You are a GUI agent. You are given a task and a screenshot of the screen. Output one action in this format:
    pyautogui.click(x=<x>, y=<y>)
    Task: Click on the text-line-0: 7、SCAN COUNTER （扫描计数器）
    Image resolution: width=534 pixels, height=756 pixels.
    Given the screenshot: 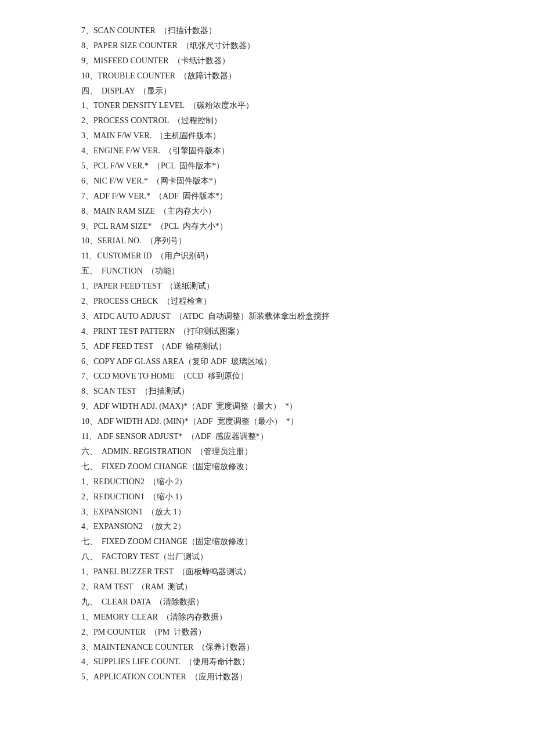 What is the action you would take?
    pyautogui.click(x=284, y=31)
    